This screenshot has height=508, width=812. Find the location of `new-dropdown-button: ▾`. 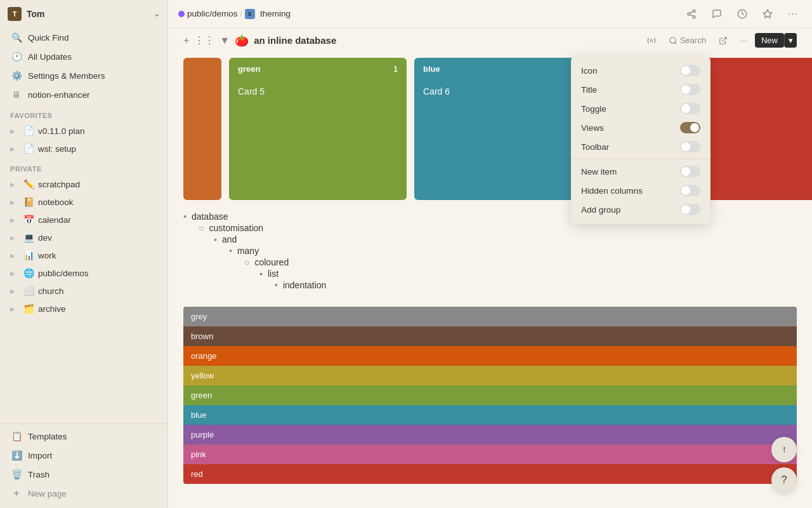

new-dropdown-button: ▾ is located at coordinates (790, 41).